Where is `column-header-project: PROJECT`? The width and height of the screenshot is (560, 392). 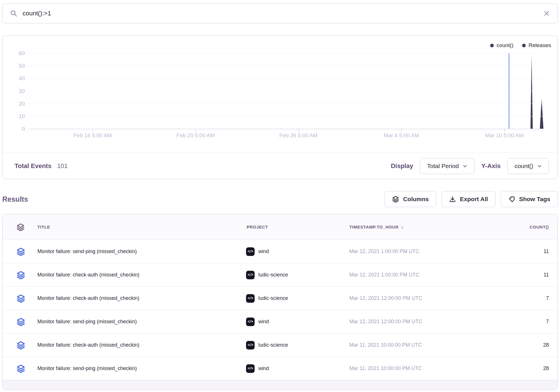 column-header-project: PROJECT is located at coordinates (295, 227).